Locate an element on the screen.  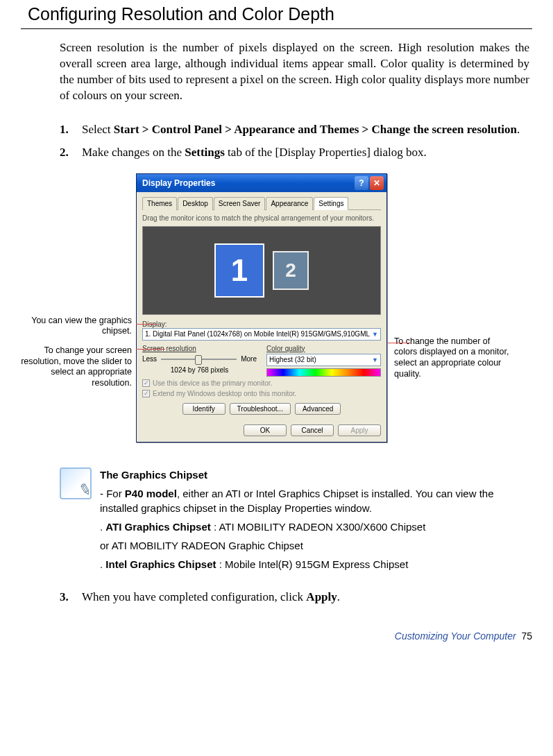
ok-button: OK is located at coordinates (265, 430).